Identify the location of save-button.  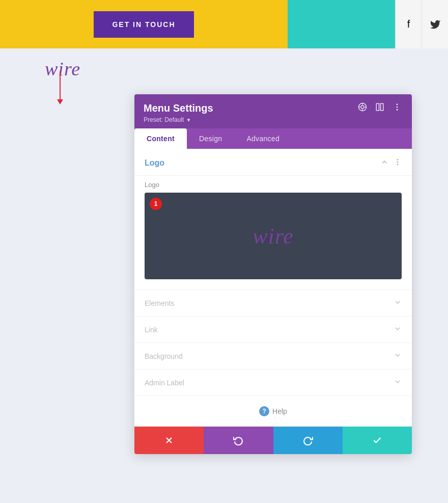
(377, 440).